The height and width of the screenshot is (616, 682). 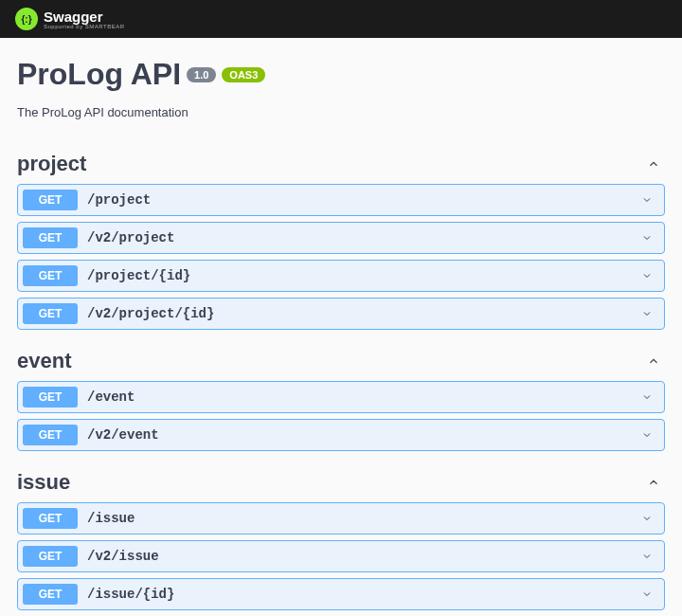 What do you see at coordinates (84, 27) in the screenshot?
I see `logo-supported-by: Supported by SMARTBEAR` at bounding box center [84, 27].